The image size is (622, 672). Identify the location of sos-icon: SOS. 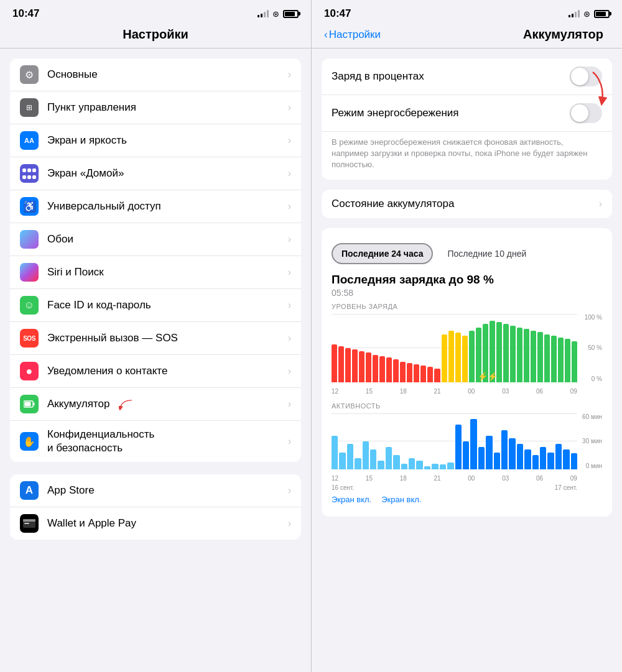
(29, 338).